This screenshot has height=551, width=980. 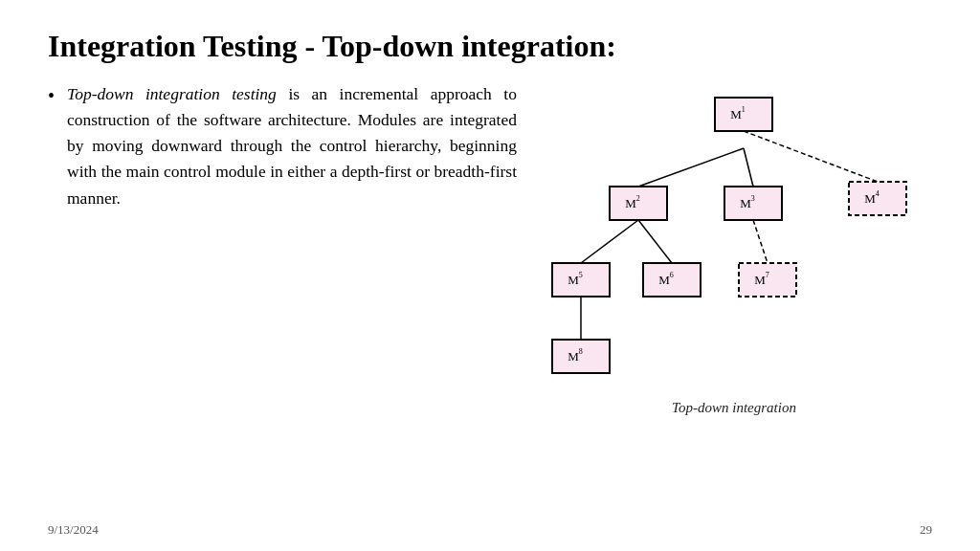 What do you see at coordinates (734, 408) in the screenshot?
I see `diagram-caption: Top-down integration` at bounding box center [734, 408].